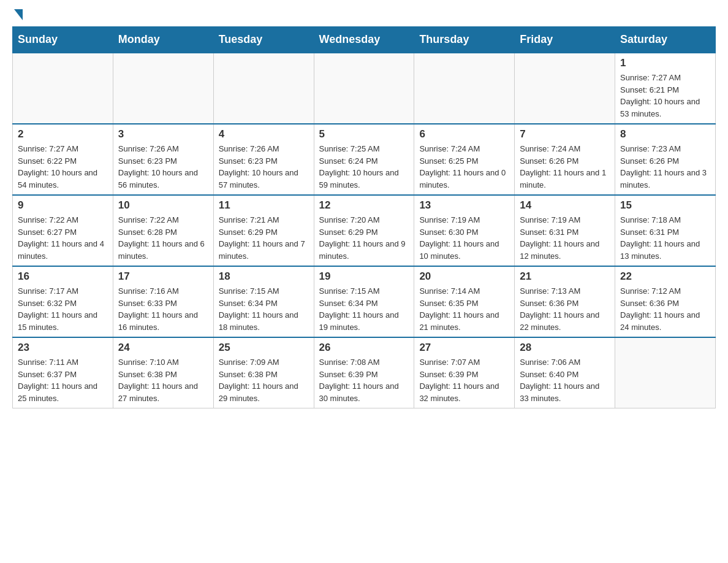 Image resolution: width=728 pixels, height=563 pixels. What do you see at coordinates (163, 302) in the screenshot?
I see `calendar-cell: 17Sunrise: 7:16 AMSunset: 6:33 PMDayligh…` at bounding box center [163, 302].